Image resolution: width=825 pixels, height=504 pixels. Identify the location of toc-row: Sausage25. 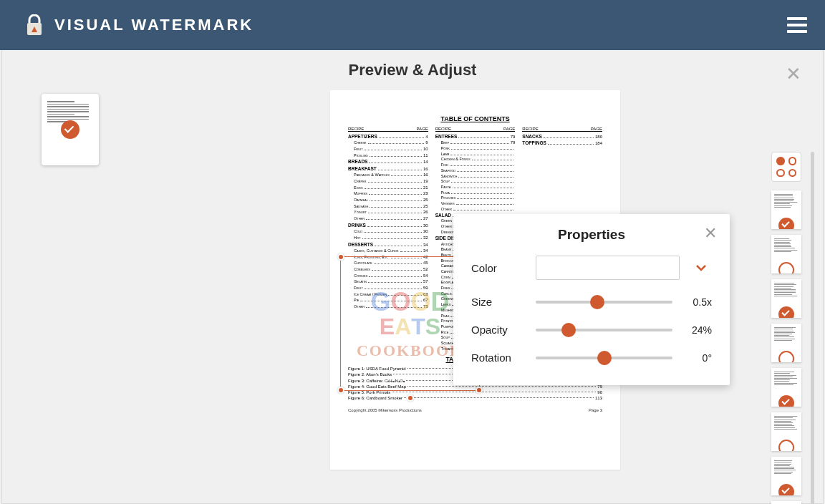
(388, 206).